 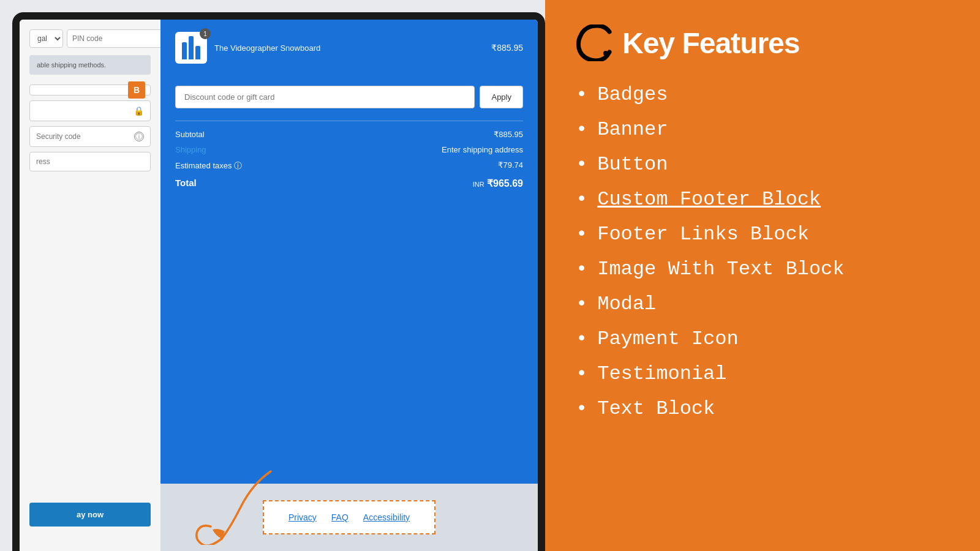 What do you see at coordinates (763, 94) in the screenshot?
I see `list-item: Badges` at bounding box center [763, 94].